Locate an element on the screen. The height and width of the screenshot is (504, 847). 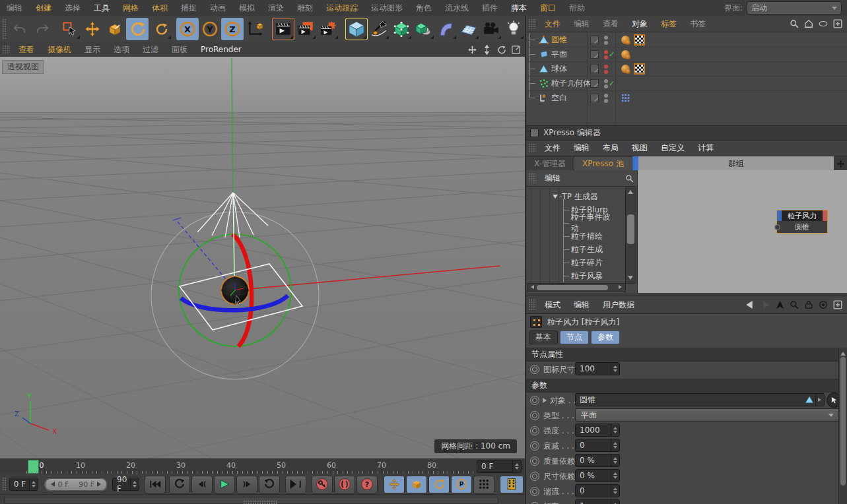
camera-button is located at coordinates (491, 29).